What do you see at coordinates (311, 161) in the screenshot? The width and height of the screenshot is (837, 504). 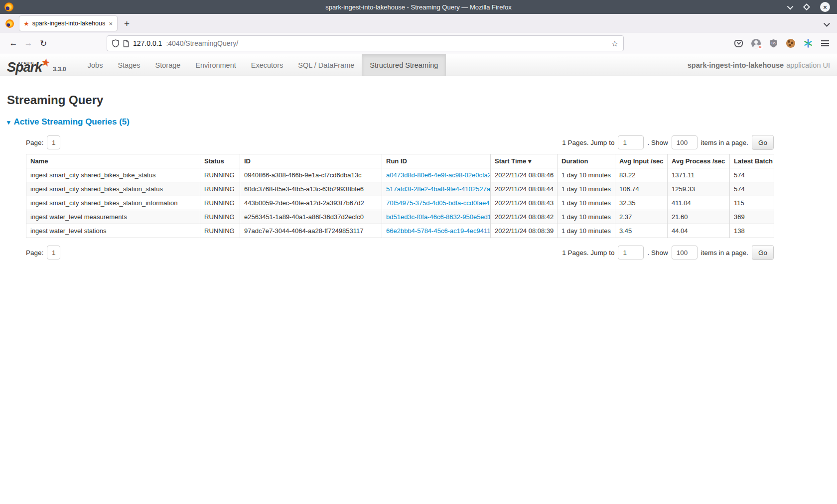 I see `column-header: ID` at bounding box center [311, 161].